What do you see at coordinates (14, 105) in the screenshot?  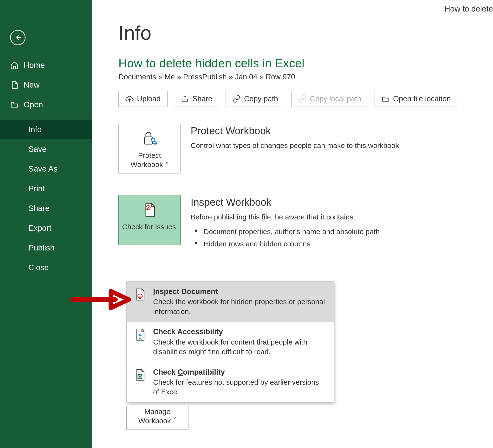 I see `open-folder-icon` at bounding box center [14, 105].